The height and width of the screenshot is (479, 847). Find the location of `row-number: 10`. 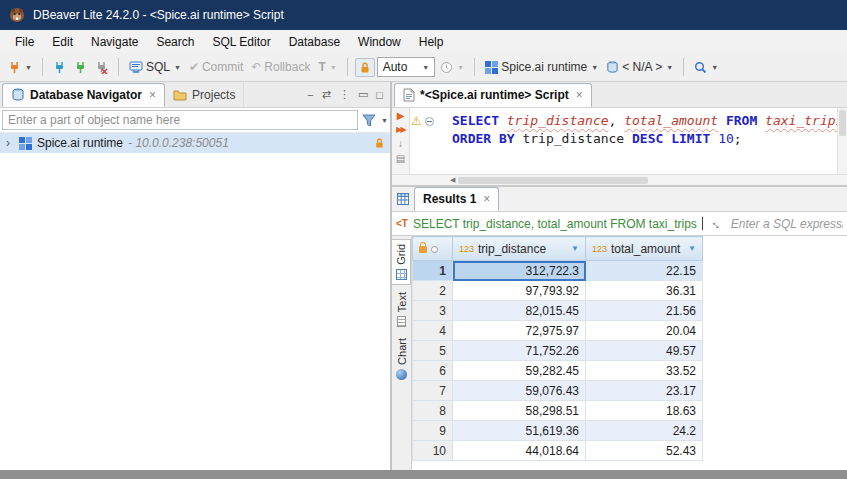

row-number: 10 is located at coordinates (433, 451).